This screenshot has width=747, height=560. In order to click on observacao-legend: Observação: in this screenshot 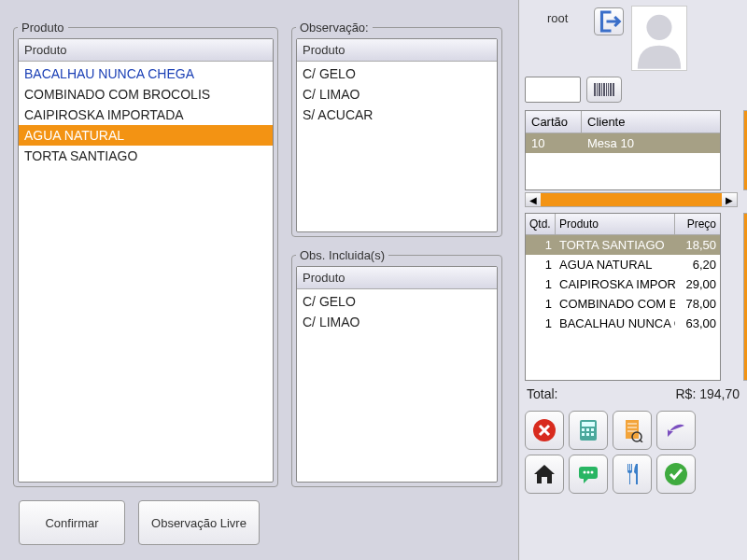, I will do `click(334, 28)`.